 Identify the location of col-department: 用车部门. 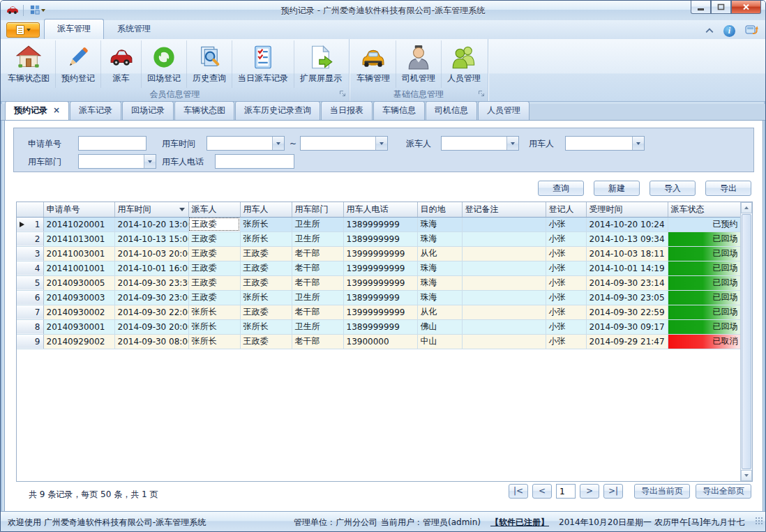
(317, 209).